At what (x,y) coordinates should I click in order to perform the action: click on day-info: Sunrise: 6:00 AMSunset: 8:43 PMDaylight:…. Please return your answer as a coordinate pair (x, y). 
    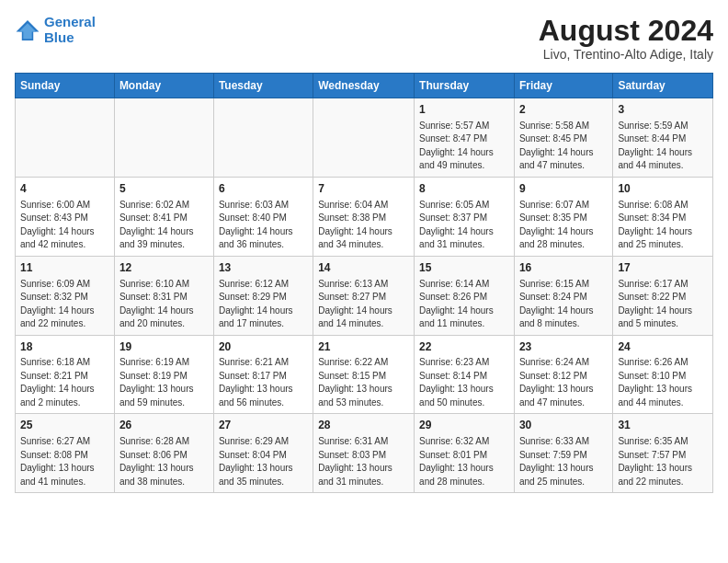
    Looking at the image, I should click on (64, 225).